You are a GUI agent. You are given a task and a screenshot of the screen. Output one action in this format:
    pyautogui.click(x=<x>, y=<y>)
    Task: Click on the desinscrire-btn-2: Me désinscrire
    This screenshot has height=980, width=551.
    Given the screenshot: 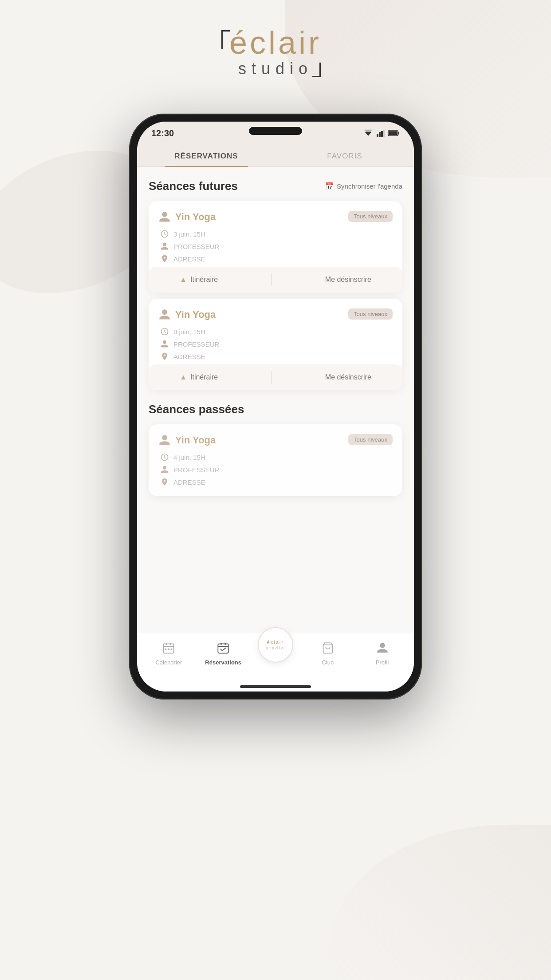 What is the action you would take?
    pyautogui.click(x=348, y=377)
    